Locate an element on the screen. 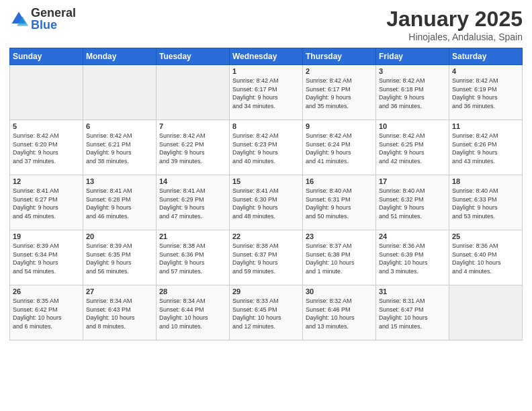 The image size is (532, 411). day-cell: 25Sunrise: 8:36 AM Sunset: 6:40 PM Dayli… is located at coordinates (486, 258).